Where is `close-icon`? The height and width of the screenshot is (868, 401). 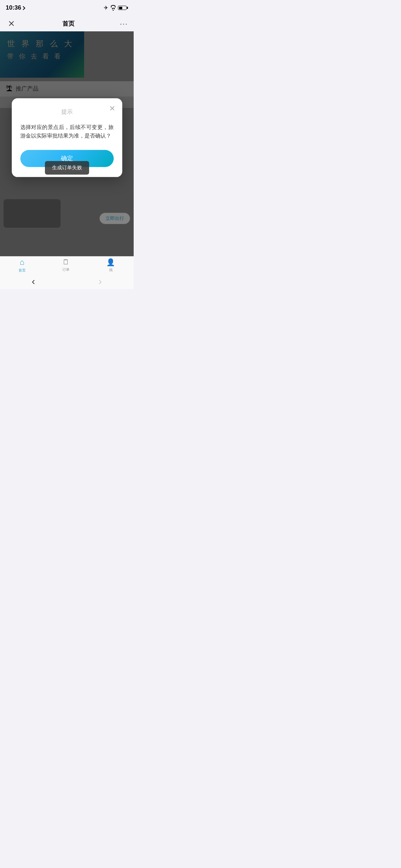
close-icon is located at coordinates (11, 24).